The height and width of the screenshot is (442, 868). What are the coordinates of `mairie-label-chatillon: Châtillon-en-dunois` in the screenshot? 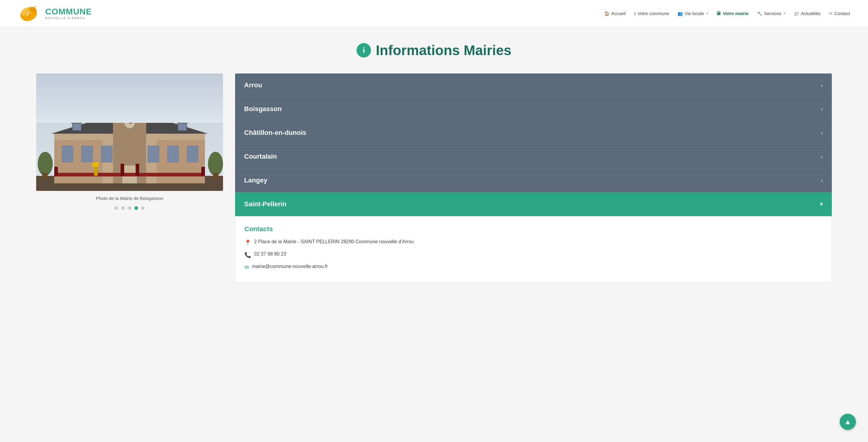 It's located at (275, 133).